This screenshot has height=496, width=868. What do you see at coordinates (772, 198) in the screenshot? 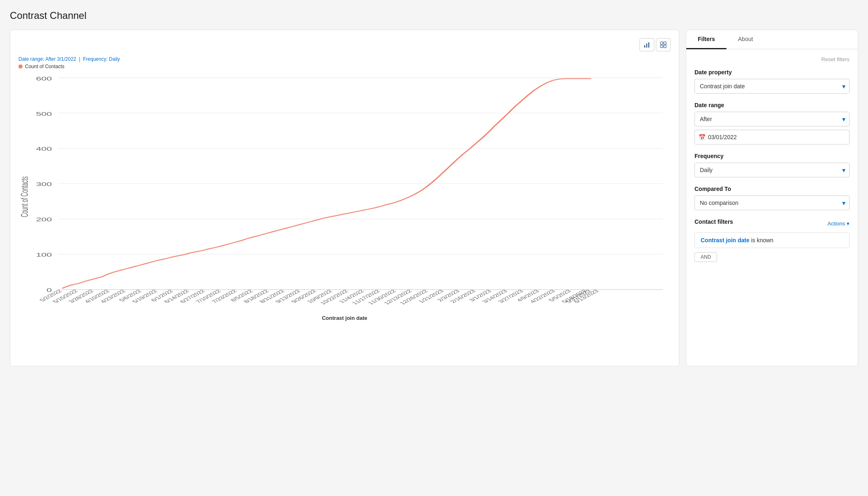
I see `compared-to-group: Compared To No comparison ▾` at bounding box center [772, 198].